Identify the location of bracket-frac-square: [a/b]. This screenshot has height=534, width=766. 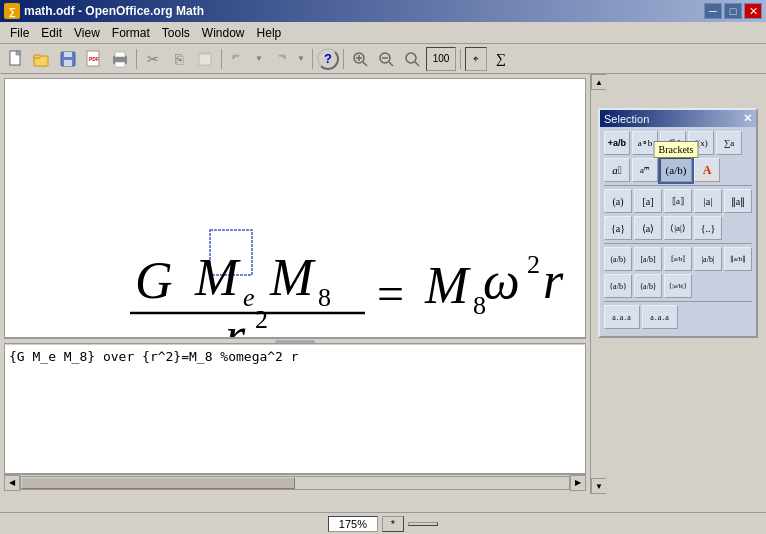
(648, 259).